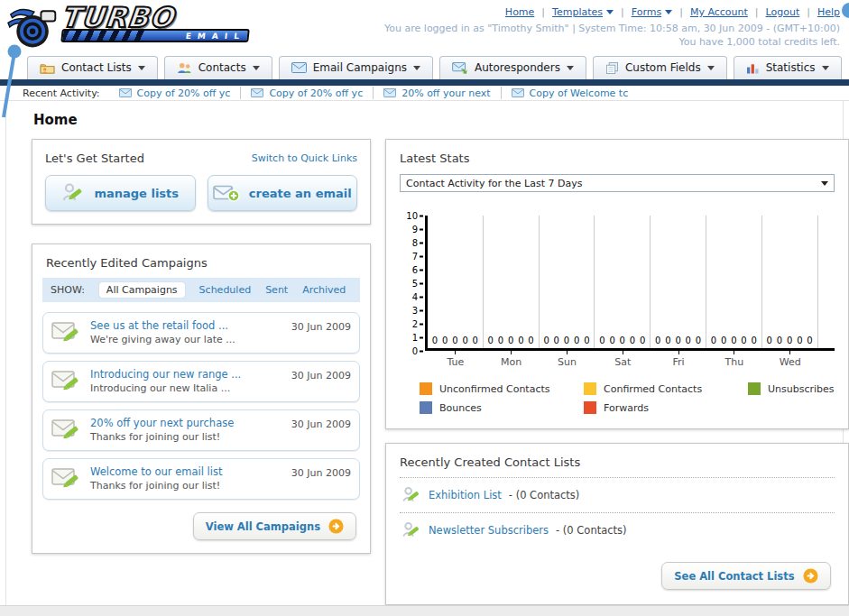 This screenshot has width=849, height=616. Describe the element at coordinates (128, 27) in the screenshot. I see `turbo-email-logo: TURBO EMAIL` at that location.